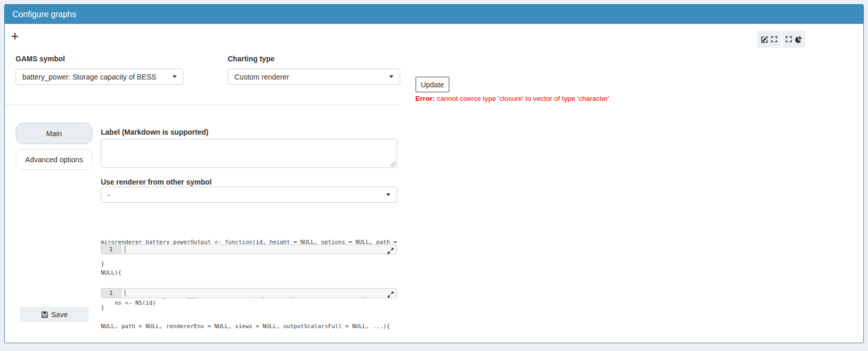 The image size is (868, 351). What do you see at coordinates (253, 308) in the screenshot?
I see `render-function-closing-brace: }` at bounding box center [253, 308].